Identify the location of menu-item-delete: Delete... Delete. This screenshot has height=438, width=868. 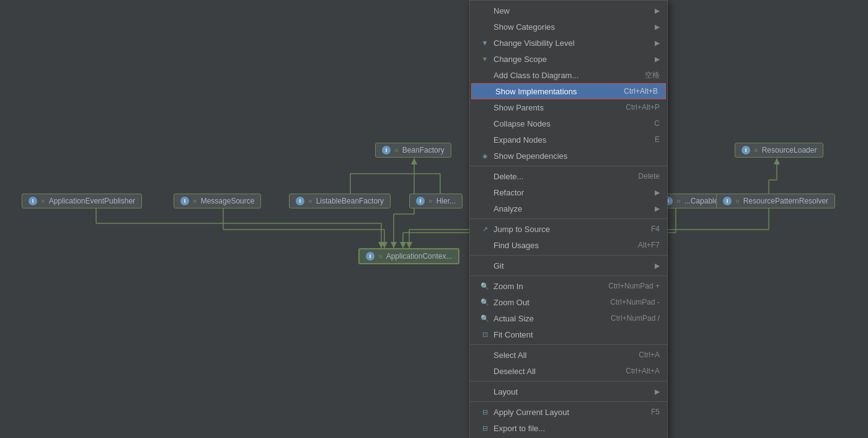
(569, 176).